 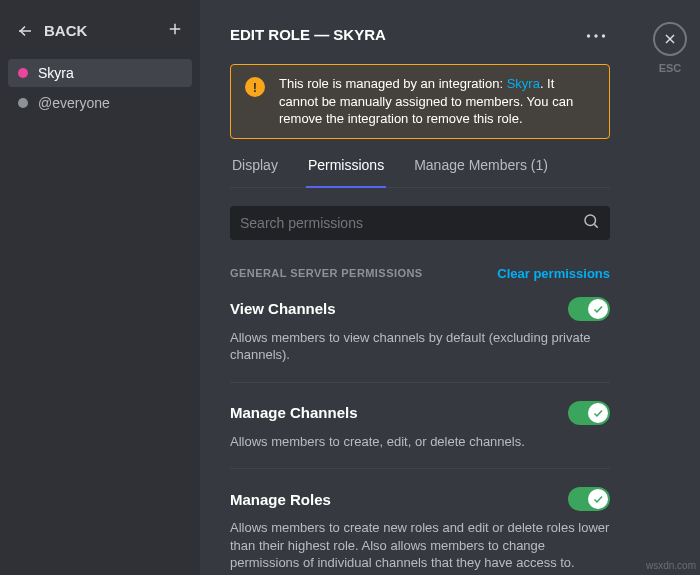 What do you see at coordinates (524, 84) in the screenshot?
I see `integration-link: Skyra` at bounding box center [524, 84].